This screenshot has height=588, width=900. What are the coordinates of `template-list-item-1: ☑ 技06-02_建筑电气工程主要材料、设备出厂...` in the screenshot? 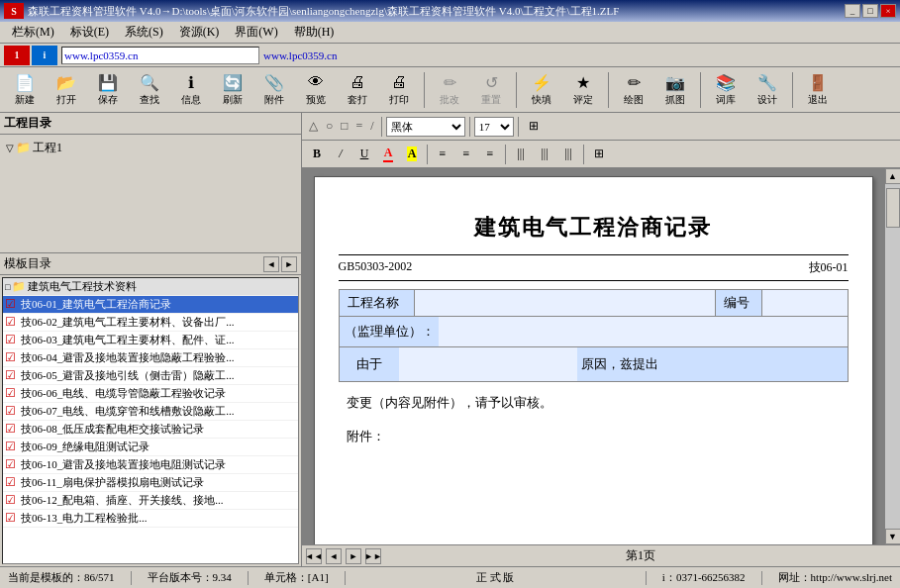 It's located at (150, 323).